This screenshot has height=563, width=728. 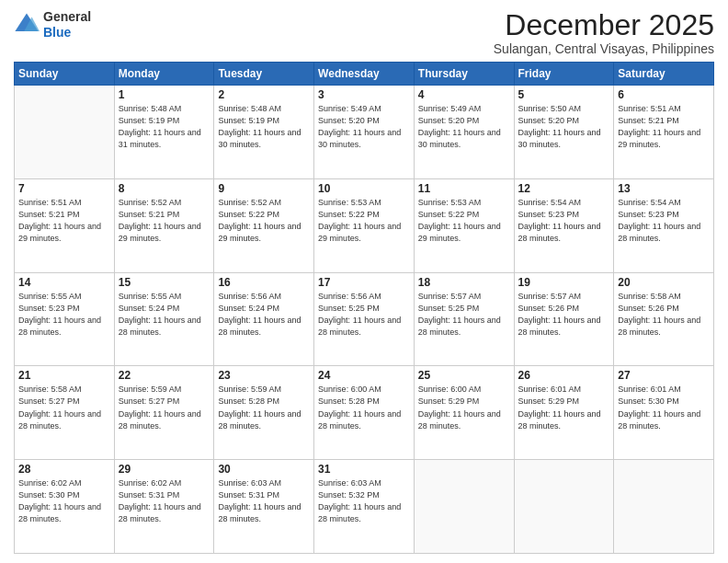 What do you see at coordinates (165, 408) in the screenshot?
I see `day-info: Sunrise: 5:59 AM Sunset: 5:27 PM Dayligh…` at bounding box center [165, 408].